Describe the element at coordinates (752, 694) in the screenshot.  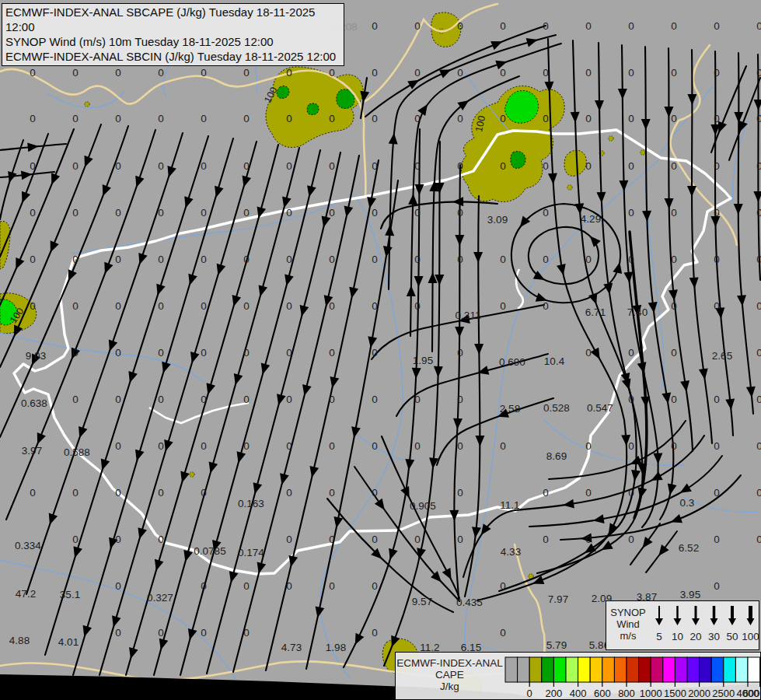
I see `colorbar-tick-label: 6000` at that location.